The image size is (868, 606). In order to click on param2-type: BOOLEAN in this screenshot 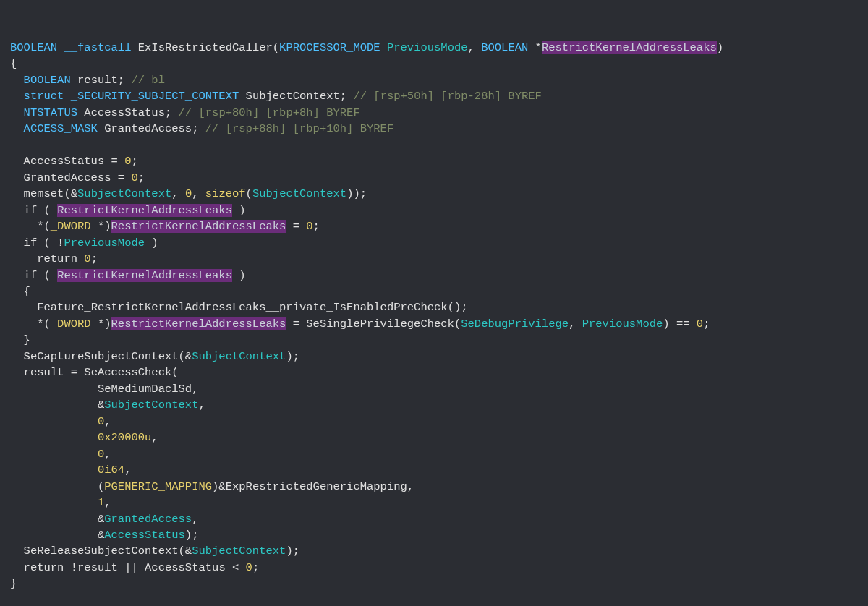, I will do `click(505, 48)`.